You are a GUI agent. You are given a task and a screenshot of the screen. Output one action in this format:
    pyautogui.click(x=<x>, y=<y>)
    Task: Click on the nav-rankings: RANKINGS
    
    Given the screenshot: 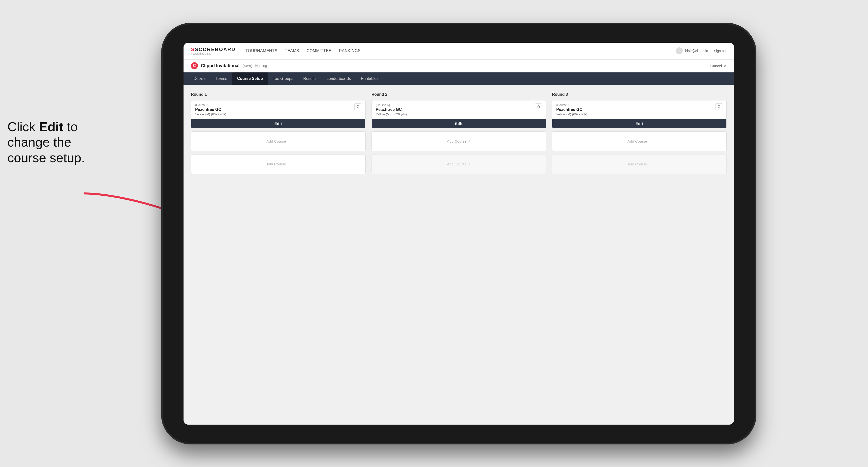 What is the action you would take?
    pyautogui.click(x=350, y=51)
    